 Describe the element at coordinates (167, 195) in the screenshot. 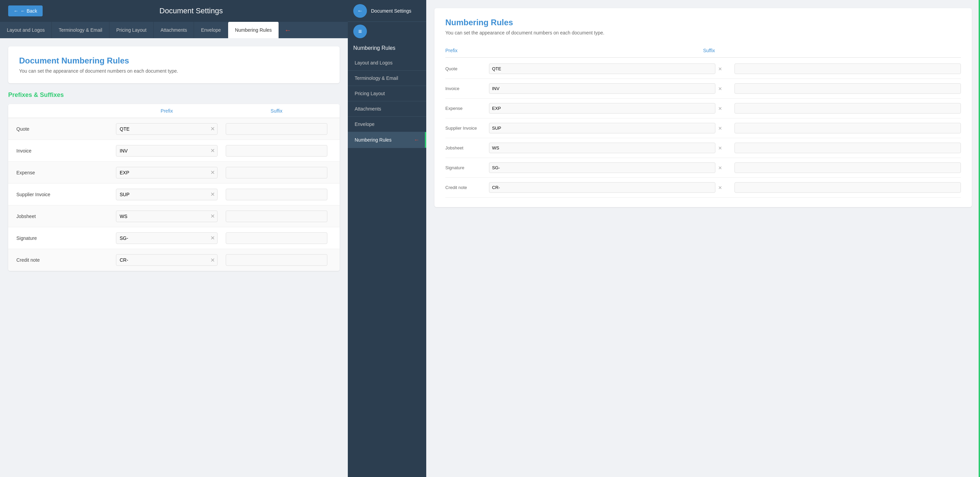

I see `supplier-prefix-wrapper: ✕` at that location.